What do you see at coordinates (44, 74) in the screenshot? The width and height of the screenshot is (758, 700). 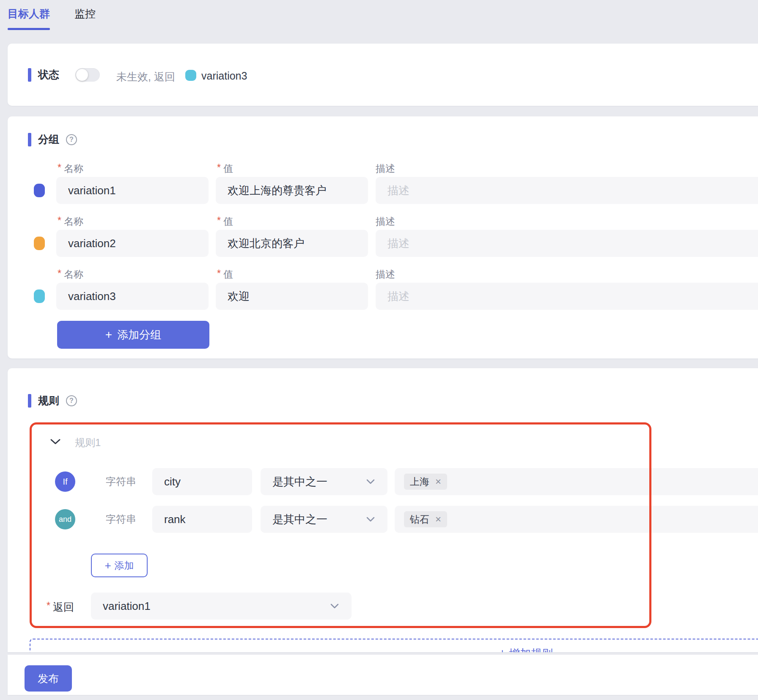 I see `status-header: 状态` at bounding box center [44, 74].